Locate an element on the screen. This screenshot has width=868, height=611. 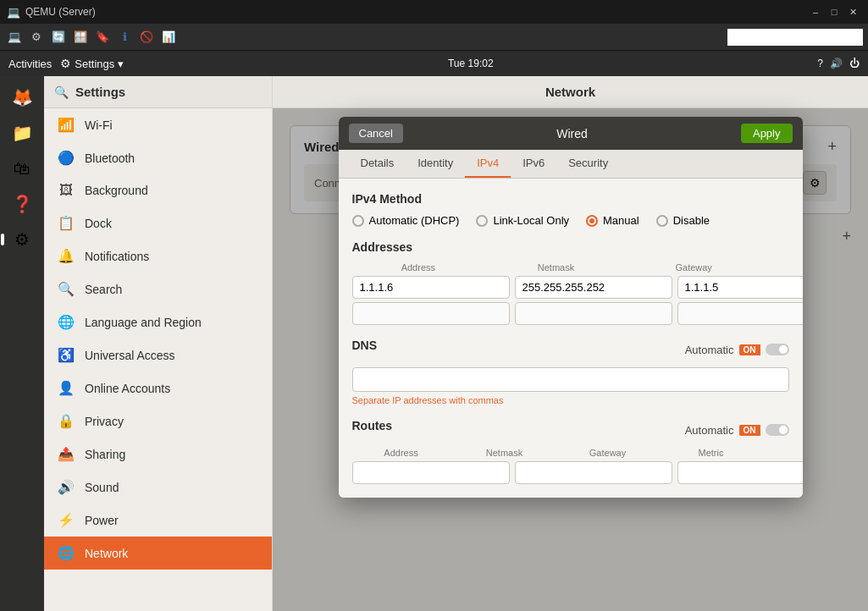
settings-menu-button: ⚙ Settings ▾ is located at coordinates (91, 63).